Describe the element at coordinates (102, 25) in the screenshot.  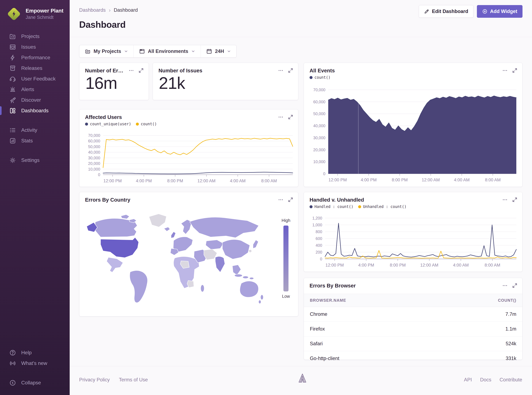
I see `page-title: Dashboard` at that location.